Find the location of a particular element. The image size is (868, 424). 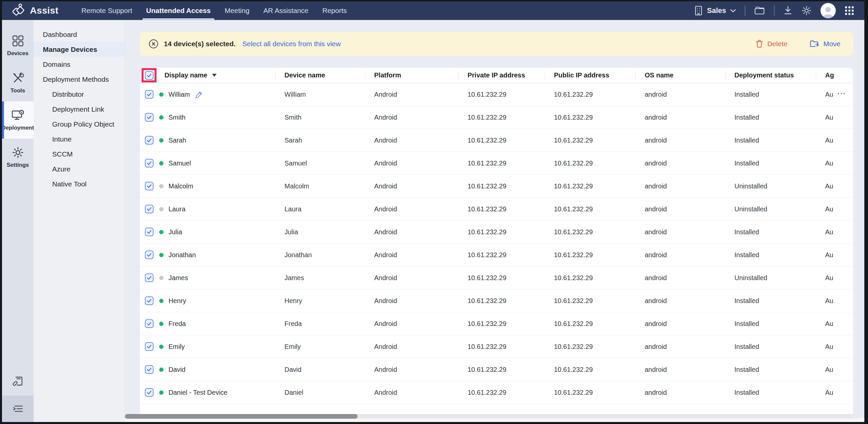

display-name-cell: Freda is located at coordinates (208, 324).